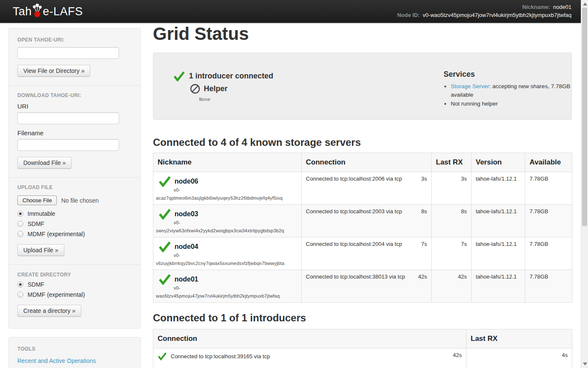 The width and height of the screenshot is (588, 368). Describe the element at coordinates (354, 179) in the screenshot. I see `connection-text: Connected to tcp:localhost:2006 via tcp` at that location.